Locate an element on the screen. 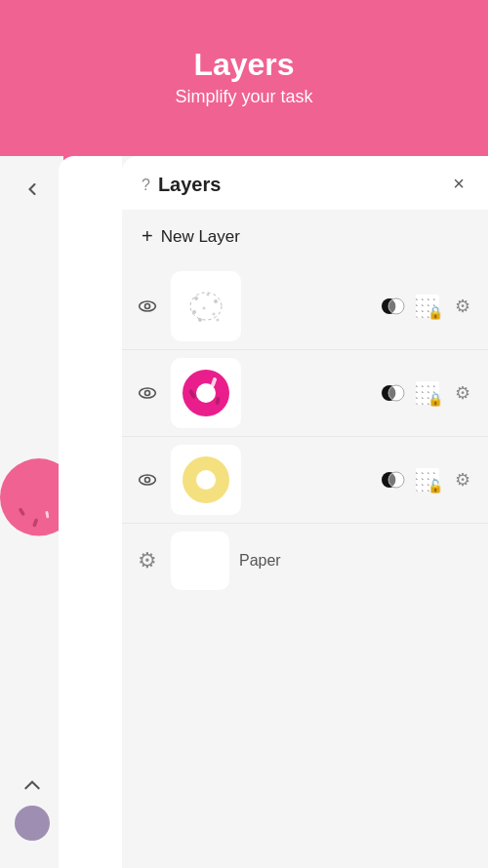 The width and height of the screenshot is (488, 868). close-button: × is located at coordinates (459, 183).